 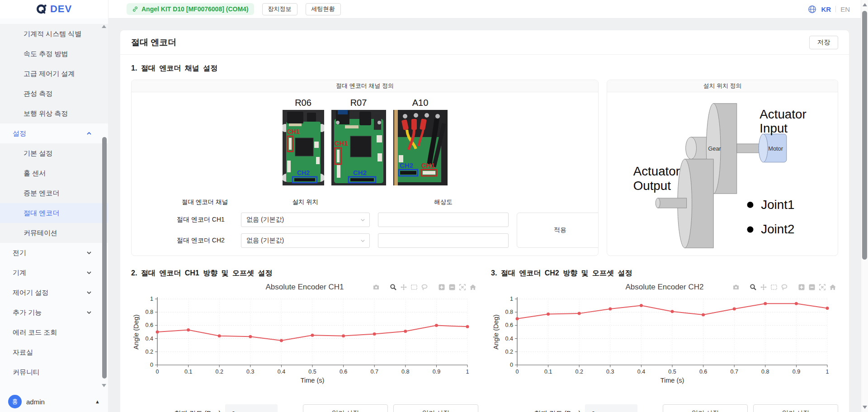 I want to click on absolute-encoder-ch2-chart: 00.10.20.30.40.50.60.70.80.9100.20.40.60…, so click(x=665, y=340).